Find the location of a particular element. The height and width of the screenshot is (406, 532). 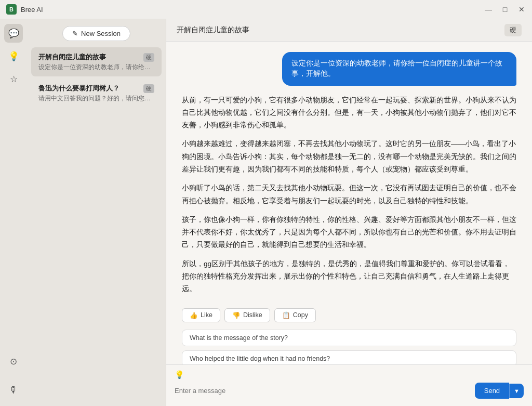

send-dropdown-button: ▼ is located at coordinates (516, 391).